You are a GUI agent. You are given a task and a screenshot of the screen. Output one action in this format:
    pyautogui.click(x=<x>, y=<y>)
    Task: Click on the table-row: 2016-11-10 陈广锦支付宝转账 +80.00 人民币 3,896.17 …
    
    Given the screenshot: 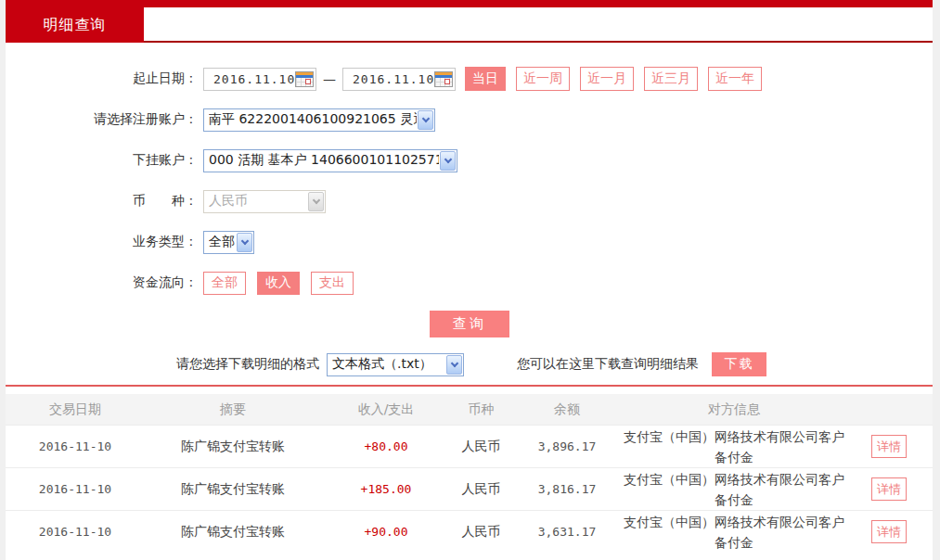 What is the action you would take?
    pyautogui.click(x=470, y=446)
    